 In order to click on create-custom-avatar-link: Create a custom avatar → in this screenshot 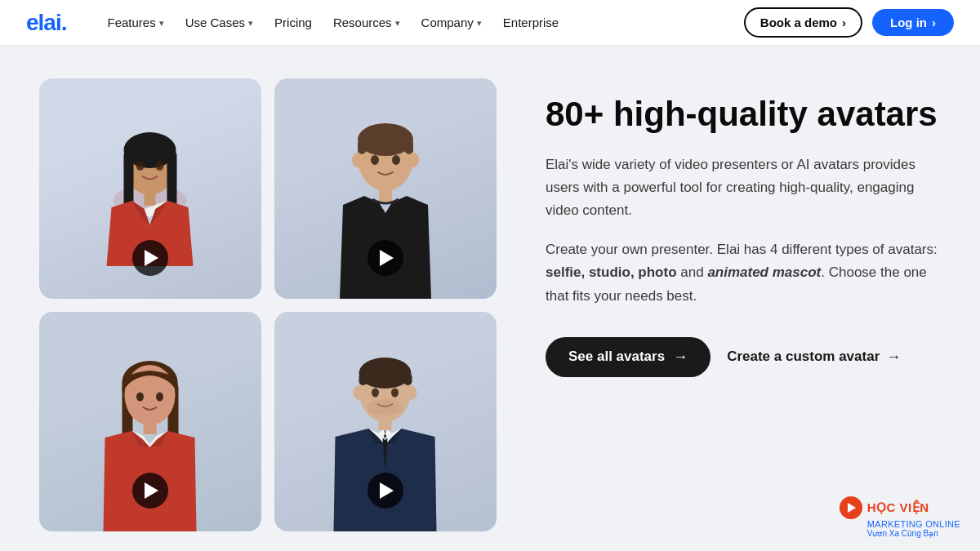, I will do `click(813, 358)`.